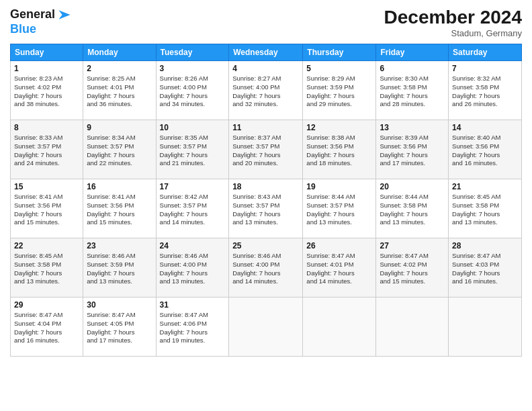  What do you see at coordinates (340, 209) in the screenshot?
I see `table-row: 19Sunrise: 8:44 AM Sunset: 3:57 PM Dayli…` at bounding box center [340, 209].